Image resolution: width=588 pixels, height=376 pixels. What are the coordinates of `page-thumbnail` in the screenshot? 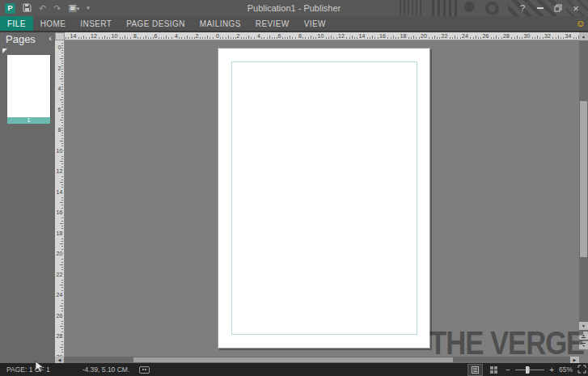 It's located at (29, 86).